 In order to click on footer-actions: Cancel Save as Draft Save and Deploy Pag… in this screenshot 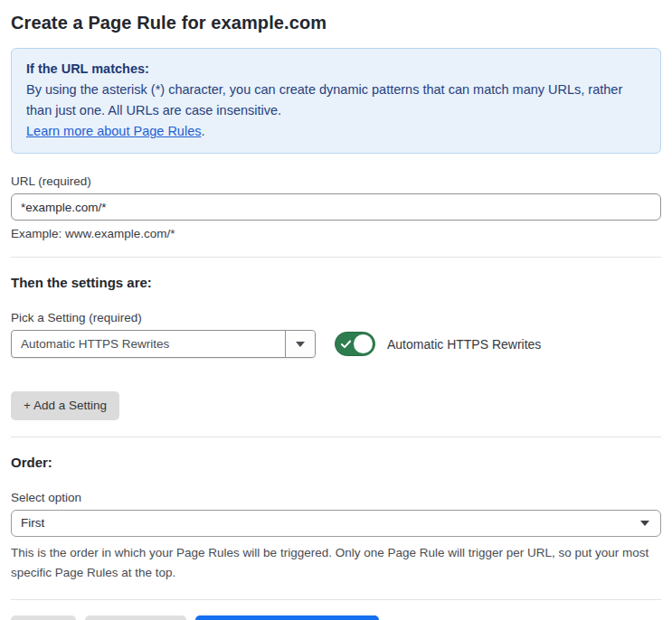, I will do `click(336, 618)`.